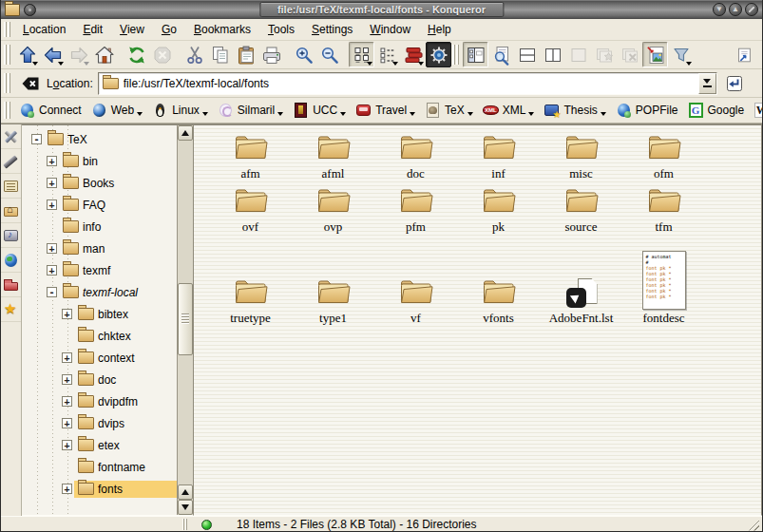  Describe the element at coordinates (99, 162) in the screenshot. I see `tree-row: + bin` at that location.